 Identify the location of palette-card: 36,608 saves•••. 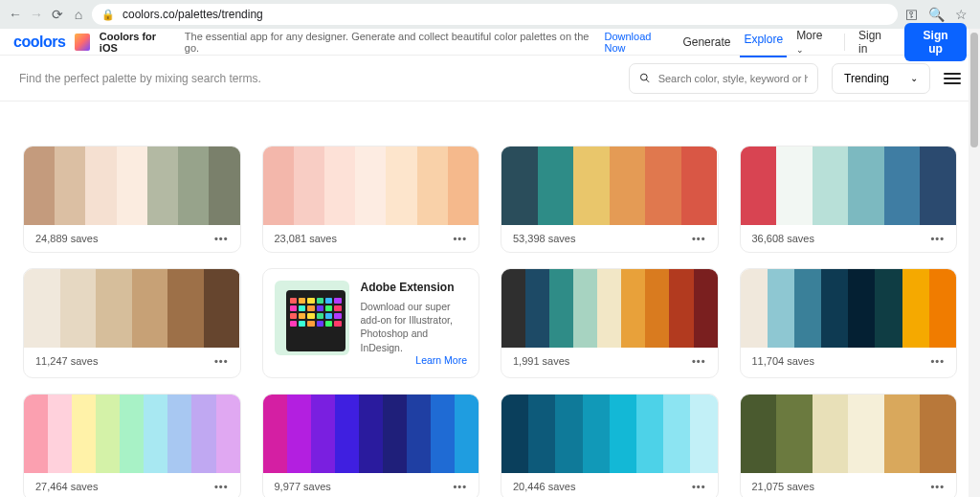
(849, 199).